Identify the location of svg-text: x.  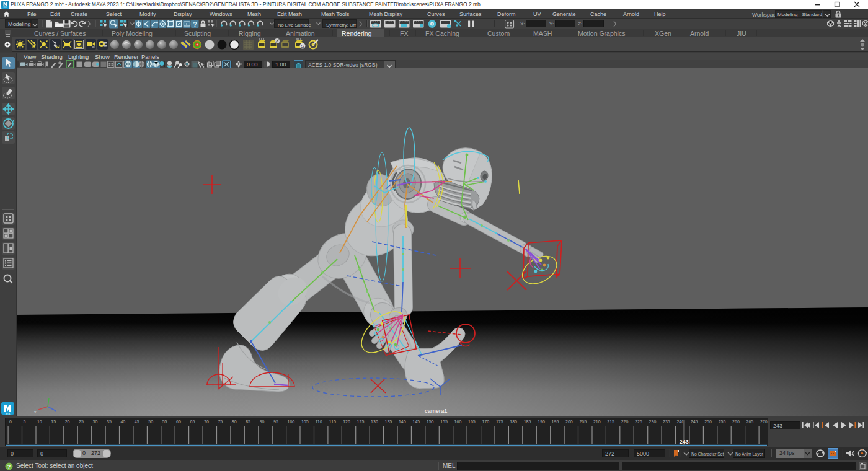
(35, 412).